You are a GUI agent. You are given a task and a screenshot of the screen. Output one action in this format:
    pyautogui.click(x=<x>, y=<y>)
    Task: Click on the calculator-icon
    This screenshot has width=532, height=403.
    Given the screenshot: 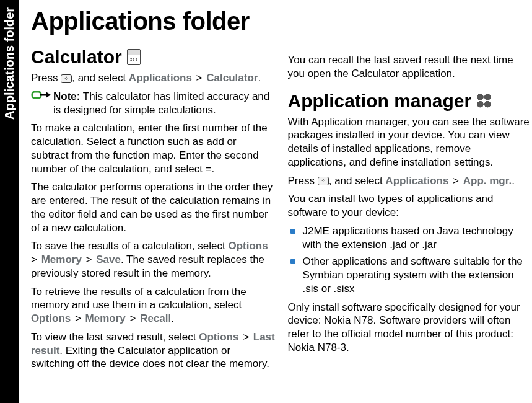 What is the action you would take?
    pyautogui.click(x=134, y=57)
    